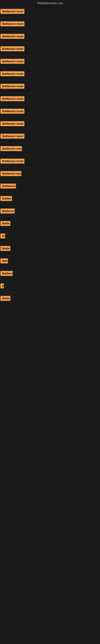 The image size is (100, 644). Describe the element at coordinates (50, 262) in the screenshot. I see `bottleneck-row: Bott` at that location.